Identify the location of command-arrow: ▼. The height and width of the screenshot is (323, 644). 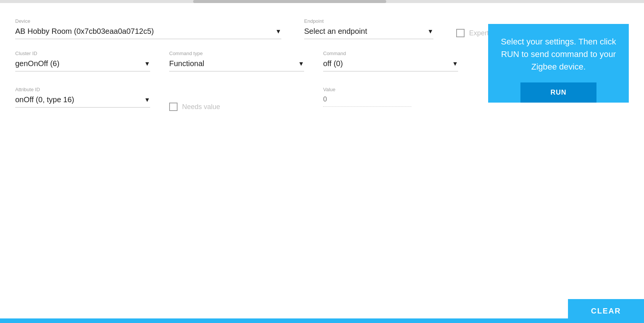
(455, 64).